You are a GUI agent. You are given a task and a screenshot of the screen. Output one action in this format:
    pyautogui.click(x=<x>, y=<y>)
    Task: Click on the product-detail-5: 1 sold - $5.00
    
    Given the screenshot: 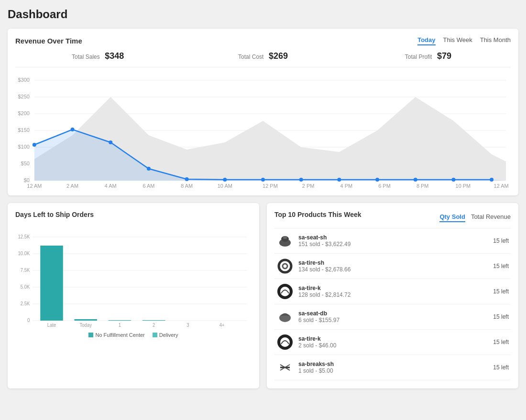 What is the action you would take?
    pyautogui.click(x=396, y=371)
    